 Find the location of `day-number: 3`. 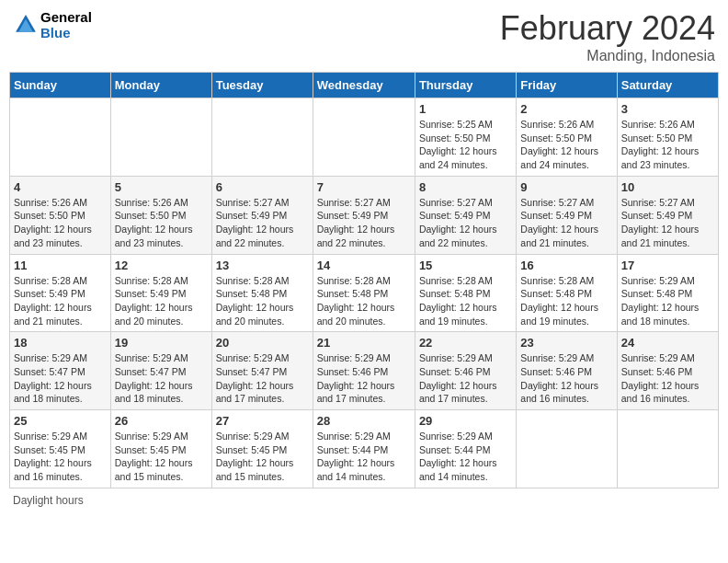

day-number: 3 is located at coordinates (667, 109).